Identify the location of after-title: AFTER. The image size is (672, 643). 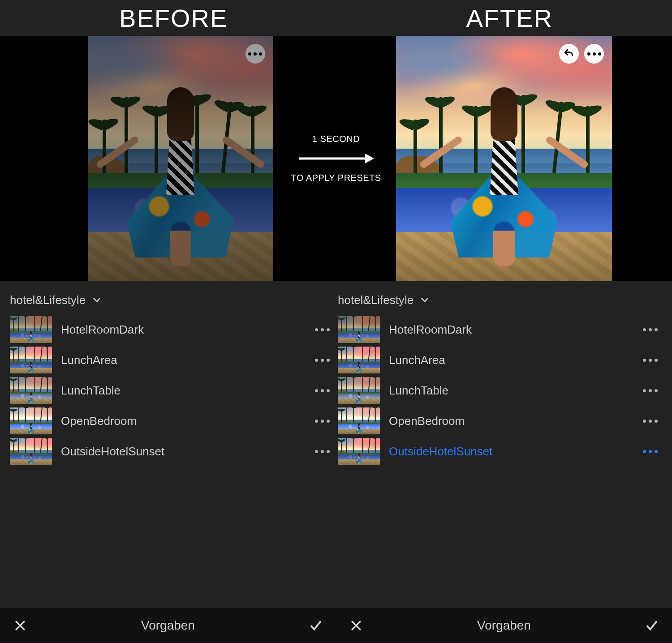
(509, 18).